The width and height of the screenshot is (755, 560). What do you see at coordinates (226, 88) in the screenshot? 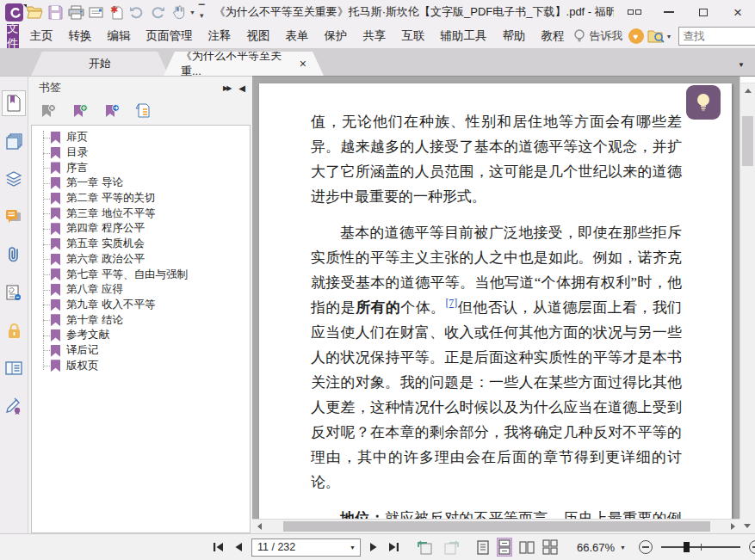
I see `expand-panel-icon: ▶▶` at bounding box center [226, 88].